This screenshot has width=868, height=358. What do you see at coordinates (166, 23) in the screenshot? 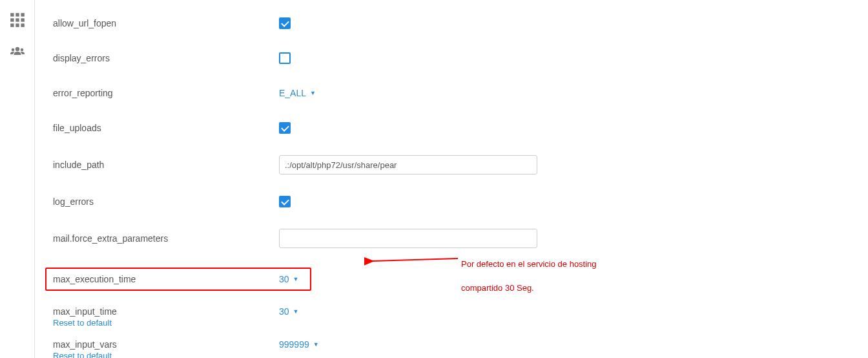
I see `label-allow-url-fopen: allow_url_fopen` at bounding box center [166, 23].